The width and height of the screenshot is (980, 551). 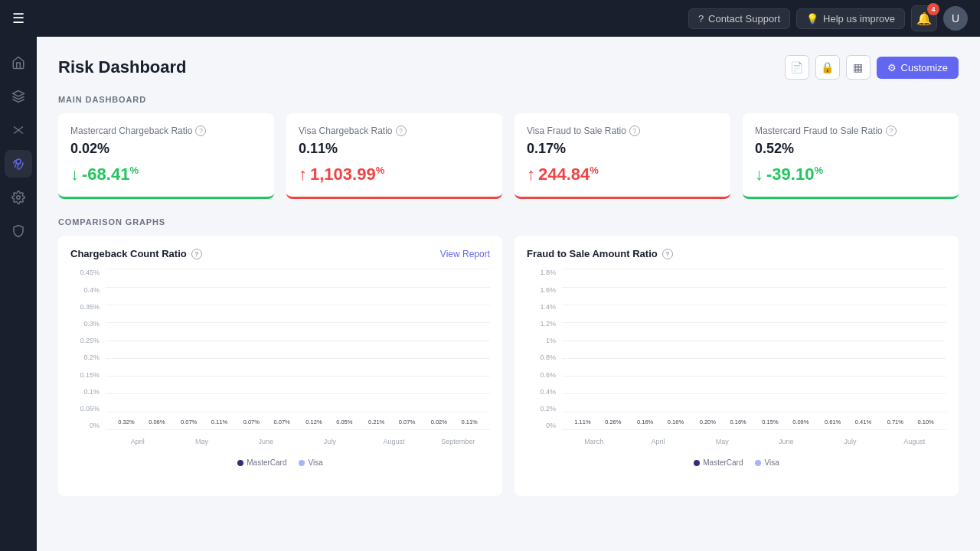 I want to click on improve-icon: 💡, so click(x=812, y=18).